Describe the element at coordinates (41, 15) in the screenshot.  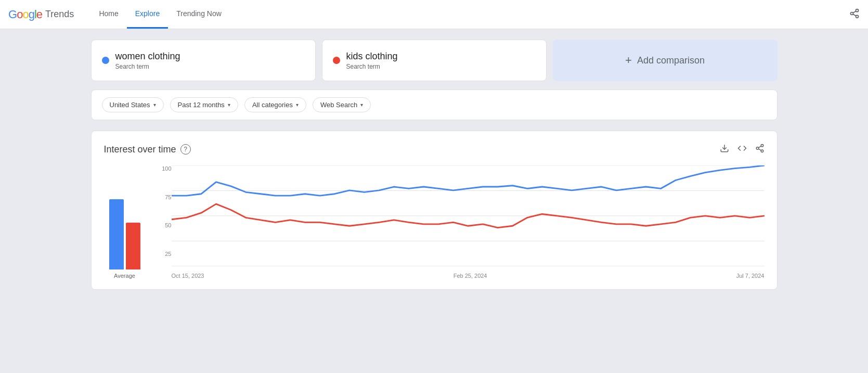
I see `logo-area: Google Trends` at that location.